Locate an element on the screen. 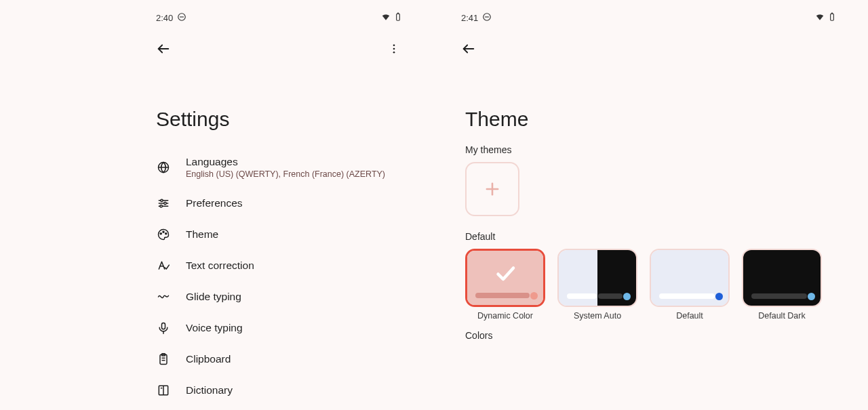 The height and width of the screenshot is (410, 868). theme-default: Default is located at coordinates (690, 285).